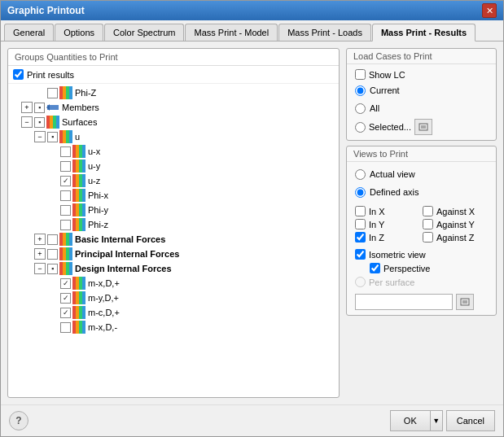  I want to click on against-x-checkbox, so click(428, 212).